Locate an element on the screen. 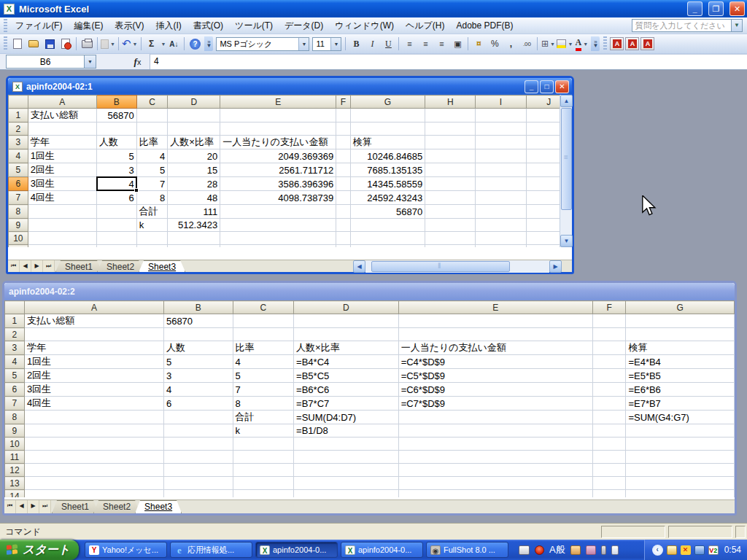  cell-C8: 合計 is located at coordinates (152, 211).